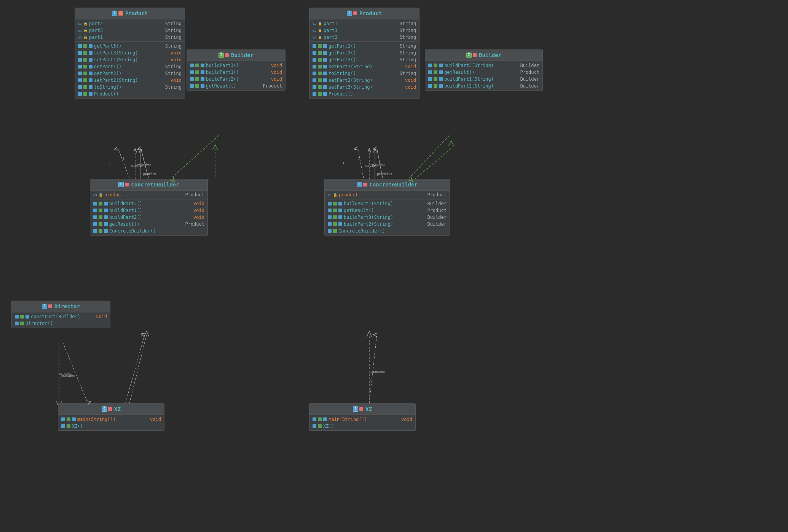 This screenshot has width=788, height=532. Describe the element at coordinates (484, 75) in the screenshot. I see `builder2-methods: buildPart3(String) Builder getResult() P…` at that location.